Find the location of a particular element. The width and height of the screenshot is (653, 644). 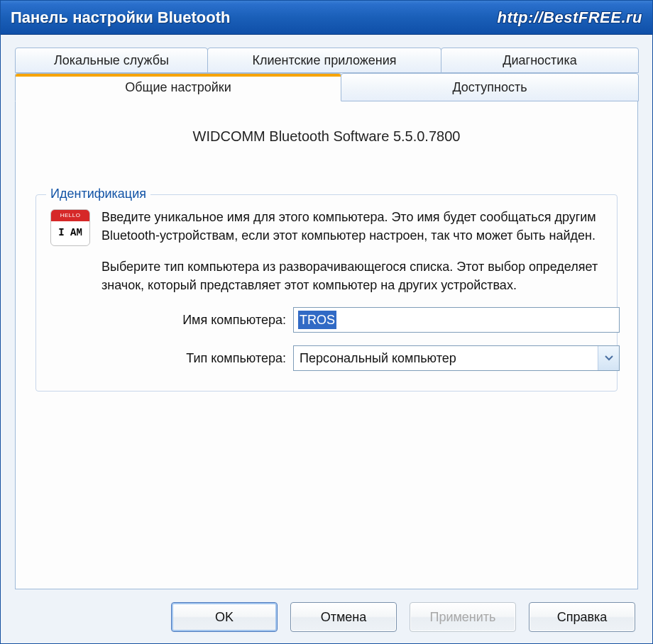

tab-client-apps: Клиентские приложения is located at coordinates (324, 60).